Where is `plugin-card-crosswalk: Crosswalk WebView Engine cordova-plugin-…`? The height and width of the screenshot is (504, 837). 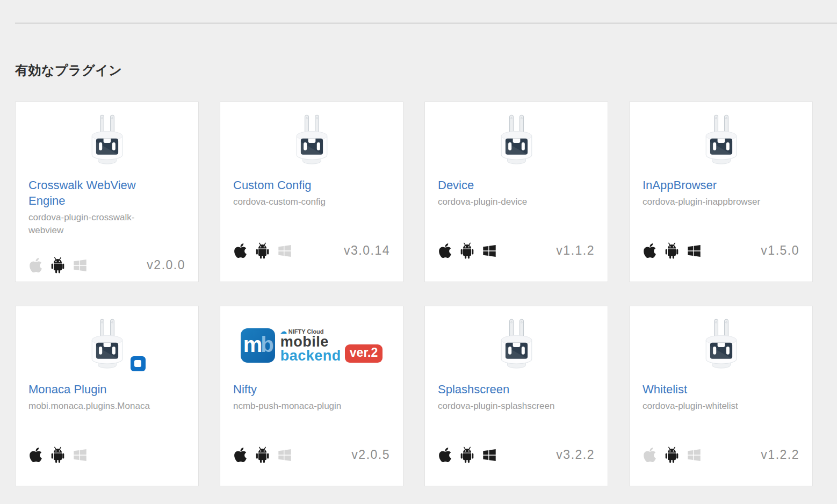 plugin-card-crosswalk: Crosswalk WebView Engine cordova-plugin-… is located at coordinates (107, 192).